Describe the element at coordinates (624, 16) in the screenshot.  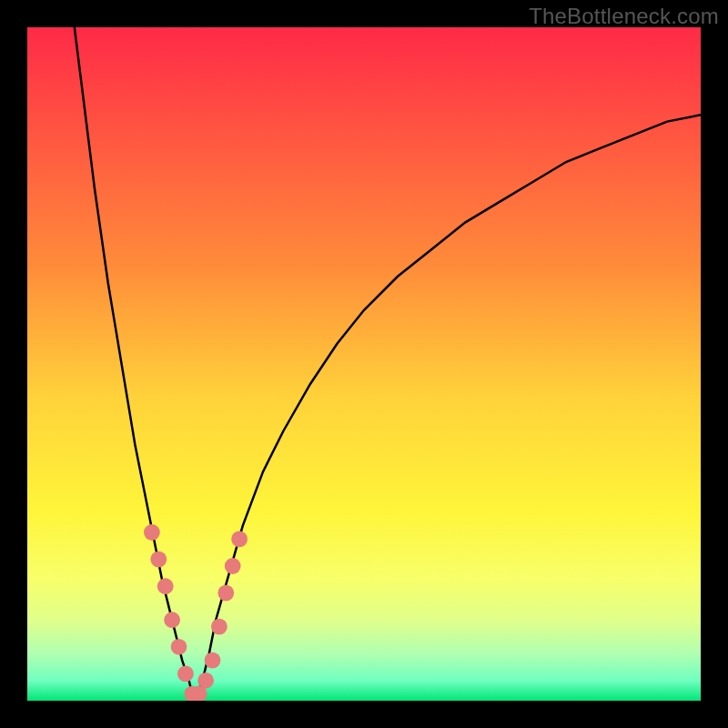
I see `watermark-text: TheBottleneck.com` at that location.